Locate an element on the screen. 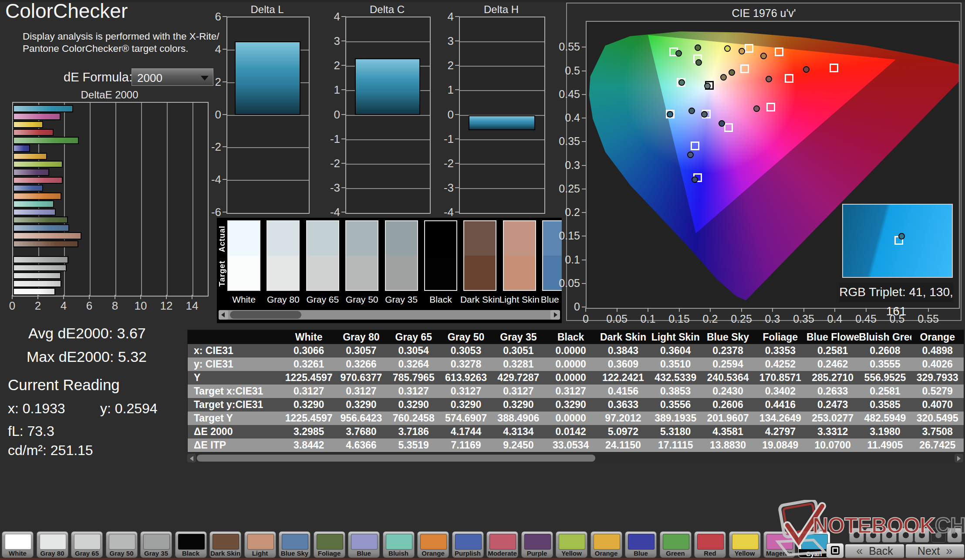 This screenshot has width=965, height=560. table-row: x: CIE310.30660.30570.30540.30530.30510.… is located at coordinates (576, 351).